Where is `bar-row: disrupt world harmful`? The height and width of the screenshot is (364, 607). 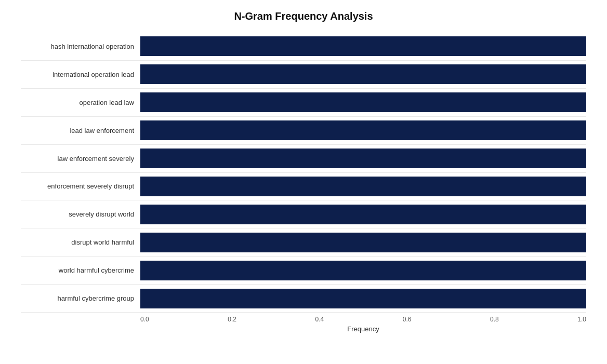 bar-row: disrupt world harmful is located at coordinates (304, 242).